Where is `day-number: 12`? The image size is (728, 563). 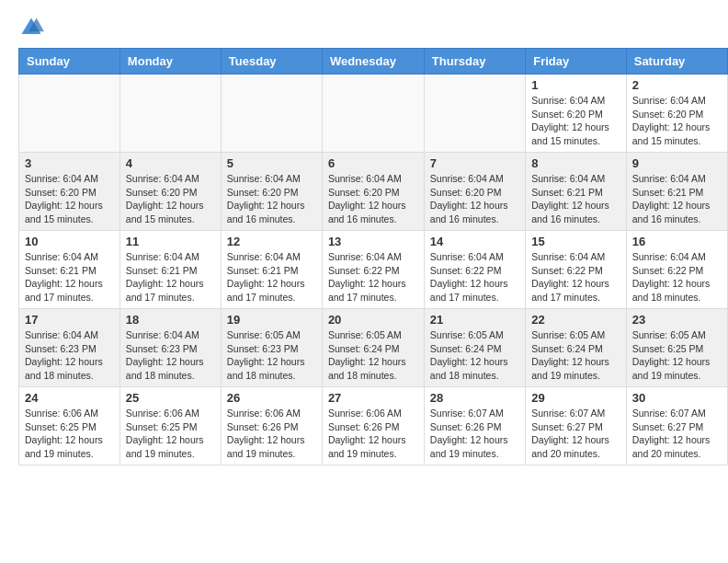
day-number: 12 is located at coordinates (272, 241).